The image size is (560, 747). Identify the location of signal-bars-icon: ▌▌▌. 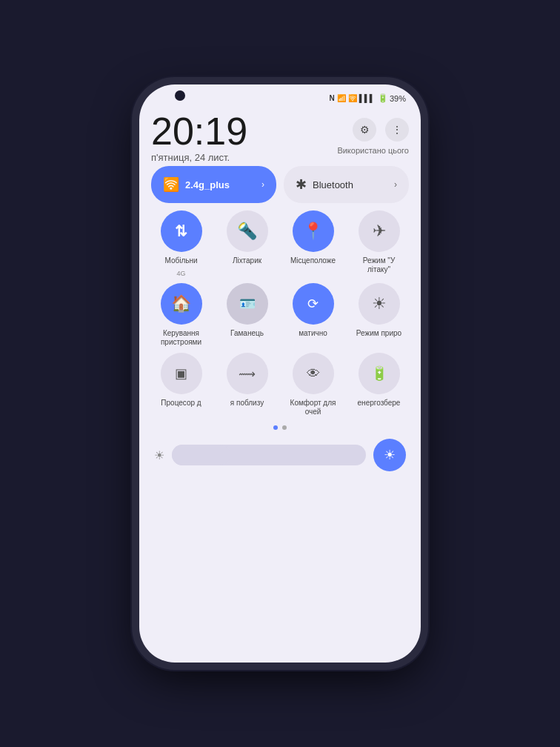
(367, 98).